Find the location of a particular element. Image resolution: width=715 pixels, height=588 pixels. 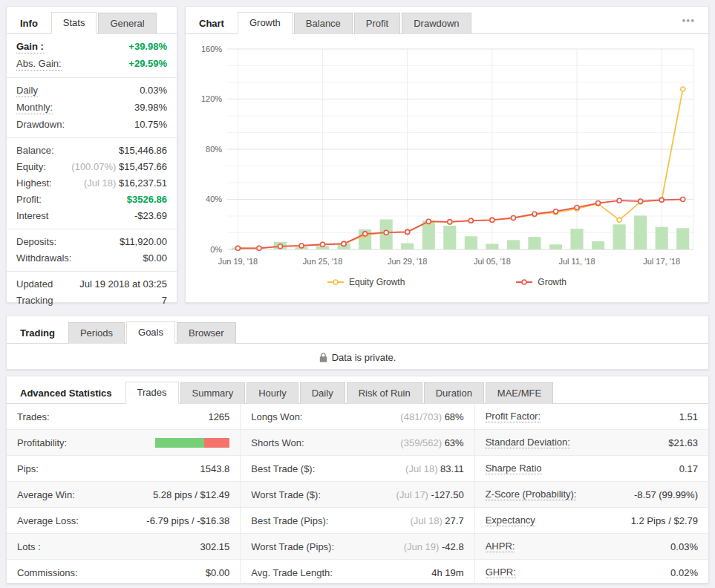

info-row-updated: UpdatedJul 19 2018 at 03:25 is located at coordinates (92, 284).